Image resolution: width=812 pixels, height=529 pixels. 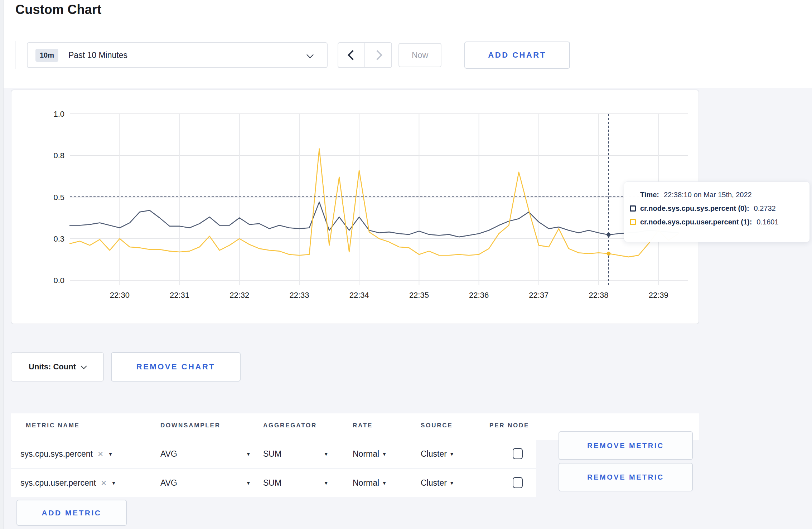 What do you see at coordinates (365, 55) in the screenshot?
I see `time-pager` at bounding box center [365, 55].